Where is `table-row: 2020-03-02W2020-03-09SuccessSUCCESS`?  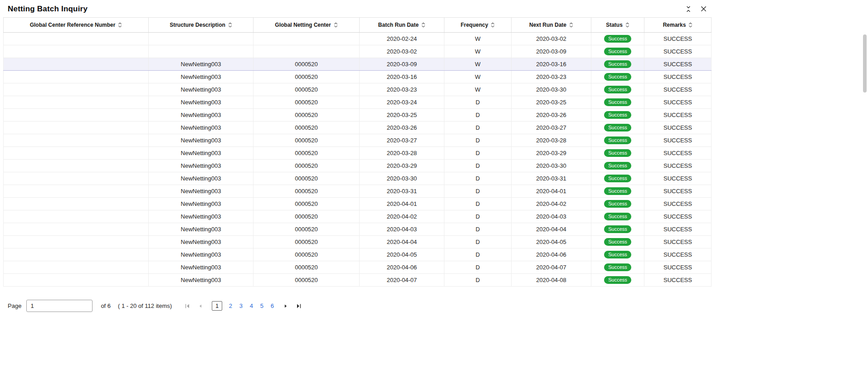 table-row: 2020-03-02W2020-03-09SuccessSUCCESS is located at coordinates (357, 52).